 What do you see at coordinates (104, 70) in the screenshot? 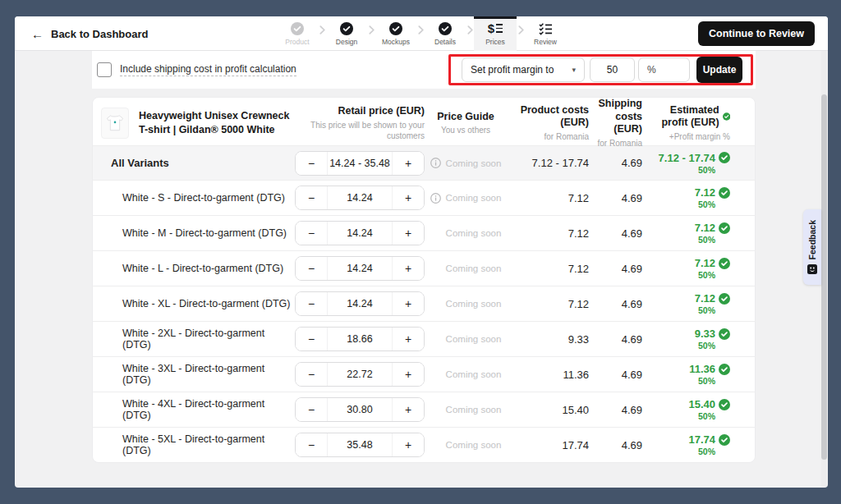
I see `include-shipping-checkbox` at bounding box center [104, 70].